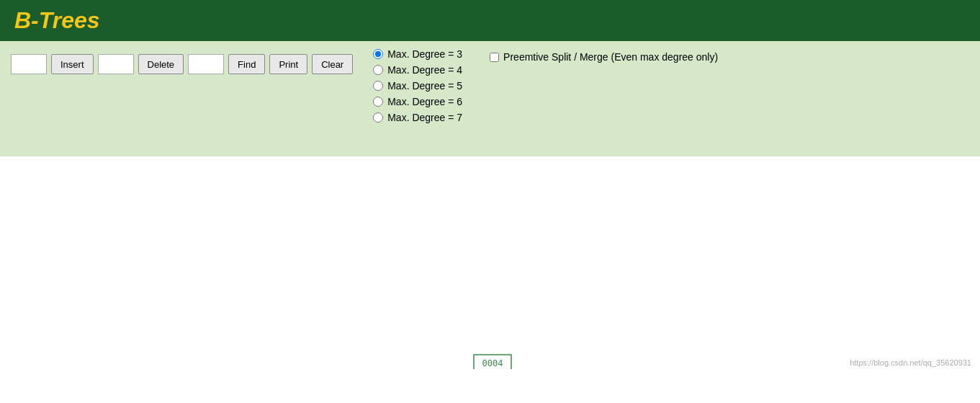 The image size is (980, 403). Describe the element at coordinates (418, 102) in the screenshot. I see `degree-6-option: Max. Degree = 6` at that location.